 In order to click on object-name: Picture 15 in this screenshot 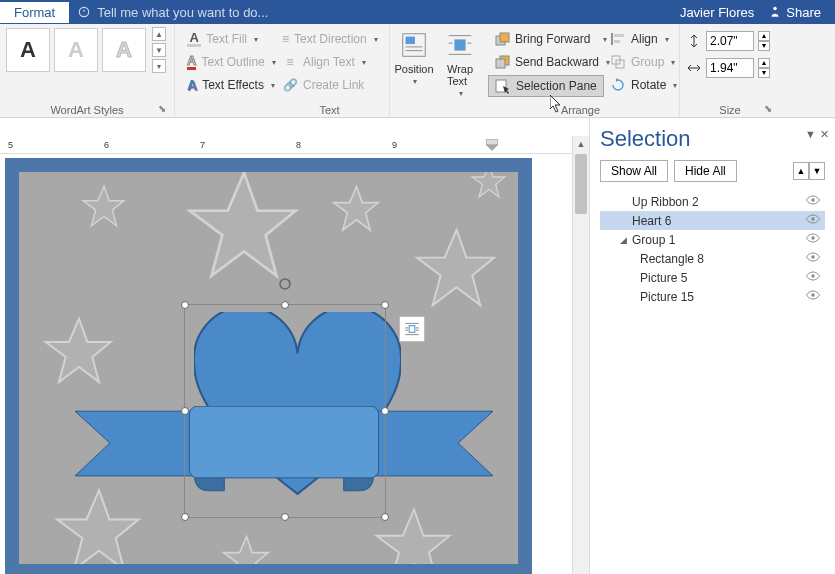, I will do `click(667, 297)`.